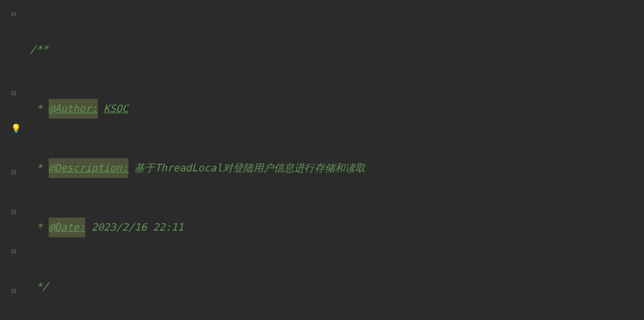 The image size is (644, 320). What do you see at coordinates (337, 228) in the screenshot?
I see `doc-date-line: * @Date: 2023/2/16 22:11` at bounding box center [337, 228].